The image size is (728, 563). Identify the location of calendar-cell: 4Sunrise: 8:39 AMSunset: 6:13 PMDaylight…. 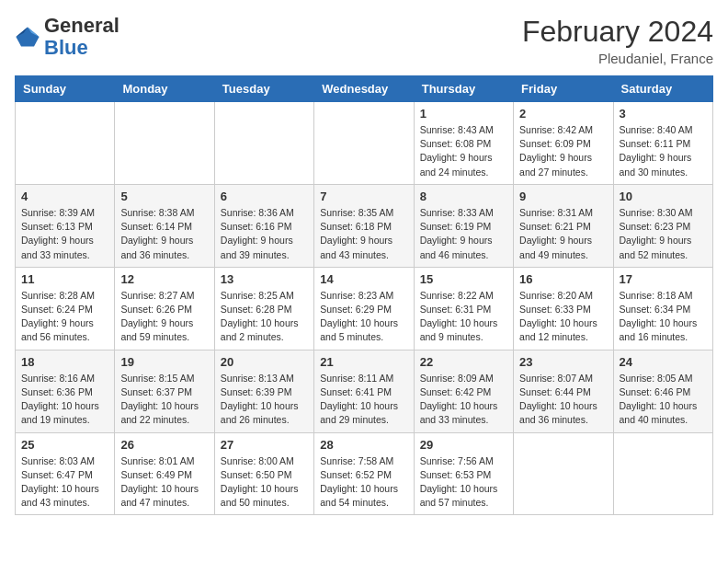
(65, 225).